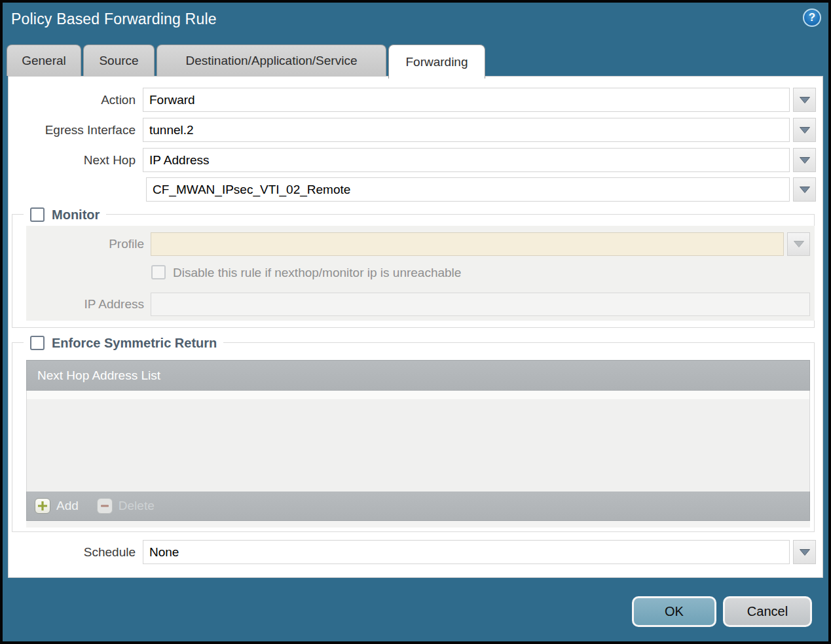  What do you see at coordinates (164, 552) in the screenshot?
I see `schedule-value: None` at bounding box center [164, 552].